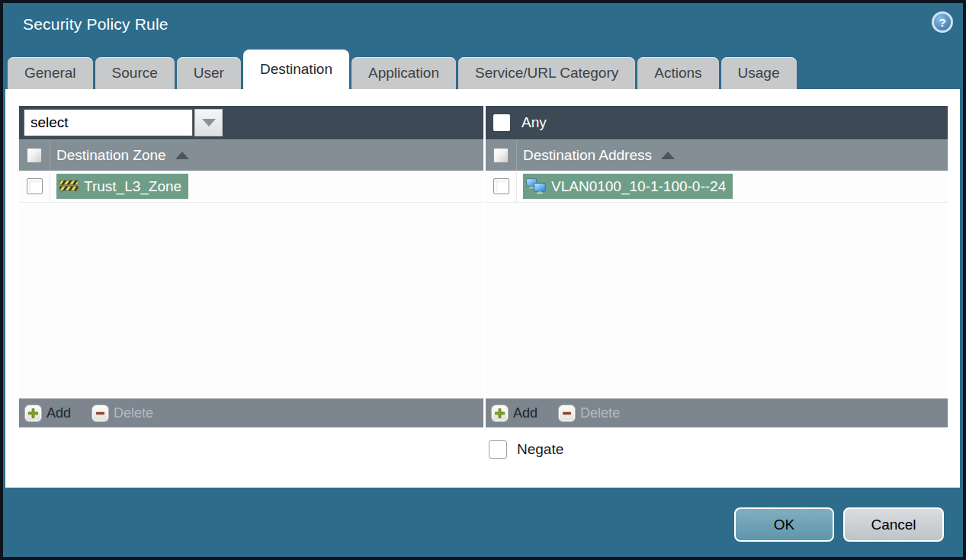 The height and width of the screenshot is (560, 966). What do you see at coordinates (717, 123) in the screenshot?
I see `address-panel-toolbar: Any` at bounding box center [717, 123].